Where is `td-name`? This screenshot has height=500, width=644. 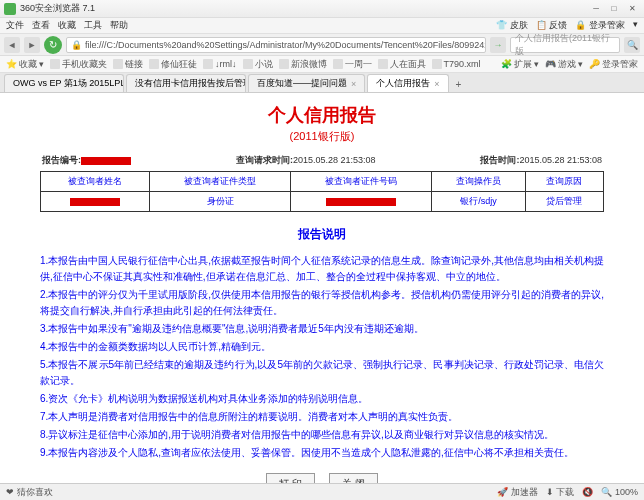 td-name is located at coordinates (96, 202).